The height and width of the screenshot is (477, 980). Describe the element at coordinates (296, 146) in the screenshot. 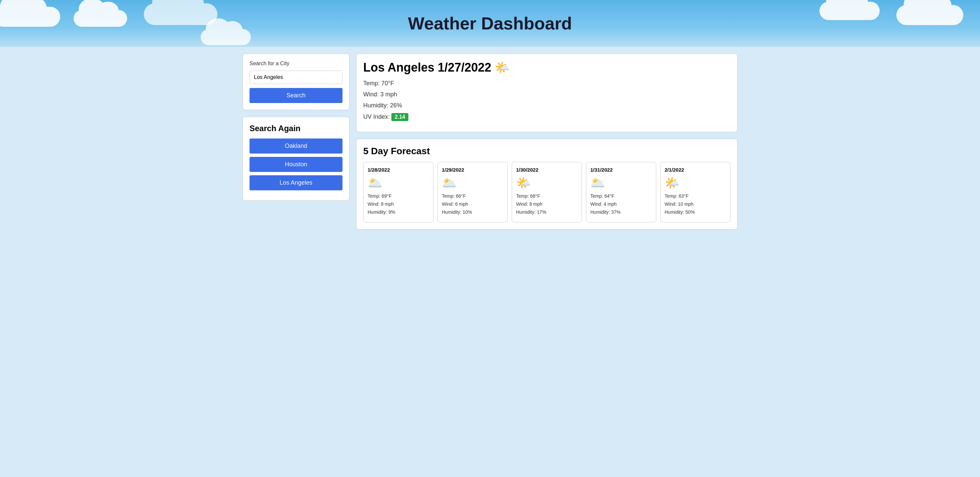

I see `history-button: Oakland` at that location.